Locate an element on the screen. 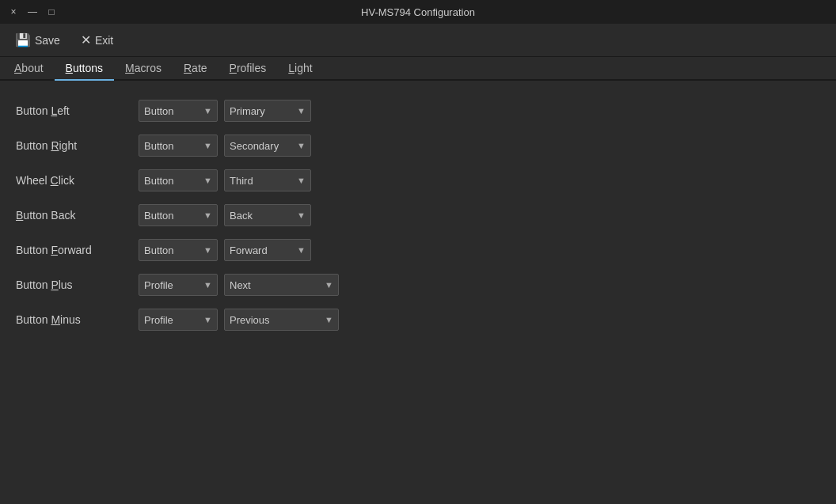 This screenshot has width=836, height=504. tab-buttons-label: Buttons is located at coordinates (84, 68).